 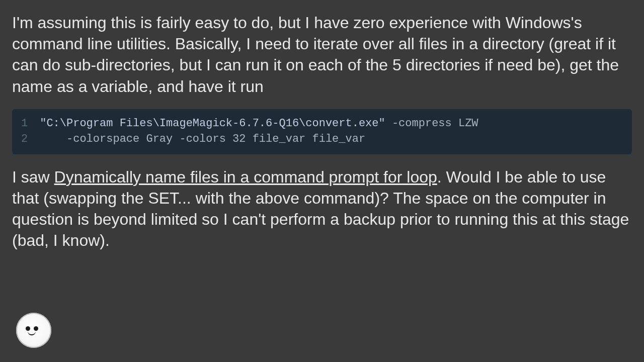 What do you see at coordinates (202, 139) in the screenshot?
I see `code-text: -colorspace Gray -colors 32 file_var fil…` at bounding box center [202, 139].